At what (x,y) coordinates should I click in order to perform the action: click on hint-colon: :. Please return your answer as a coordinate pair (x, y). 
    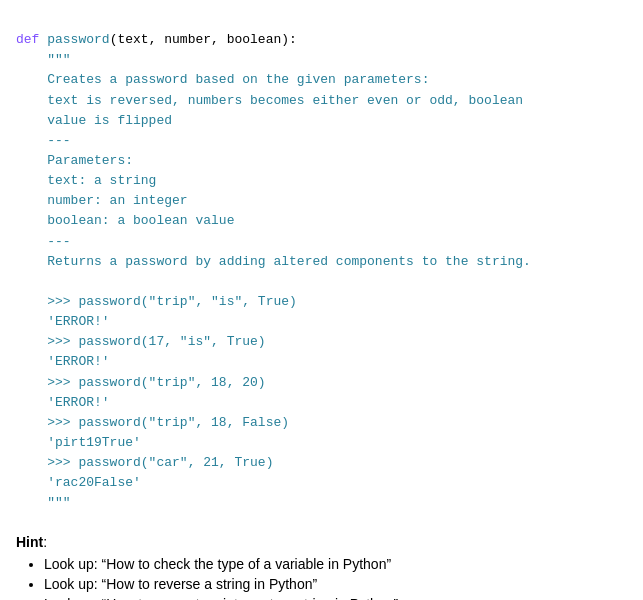
    Looking at the image, I should click on (45, 542).